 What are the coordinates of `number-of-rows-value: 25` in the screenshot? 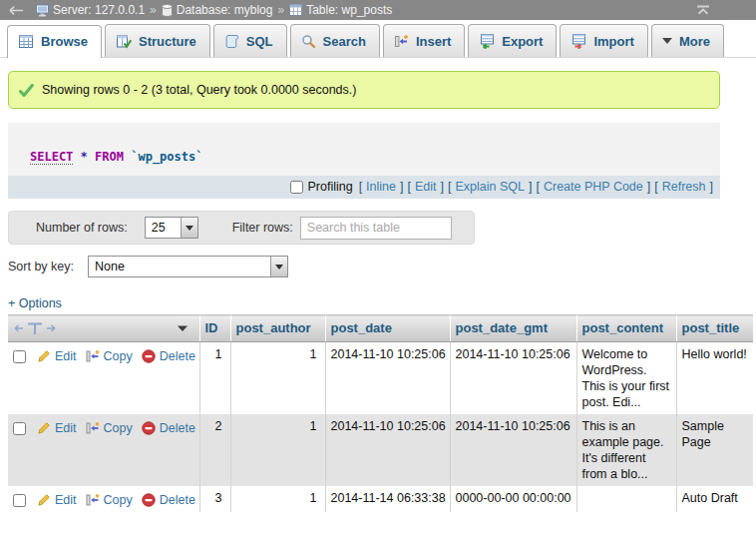 It's located at (160, 228).